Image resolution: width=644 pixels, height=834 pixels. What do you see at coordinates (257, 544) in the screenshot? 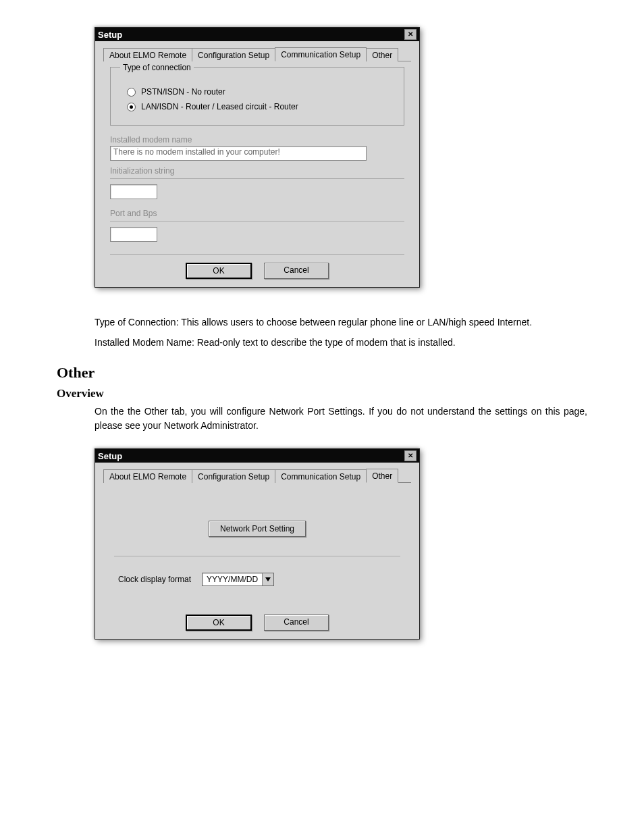
I see `setup-dialog-other: Setup ✕ About ELMO Remote Configuration …` at bounding box center [257, 544].